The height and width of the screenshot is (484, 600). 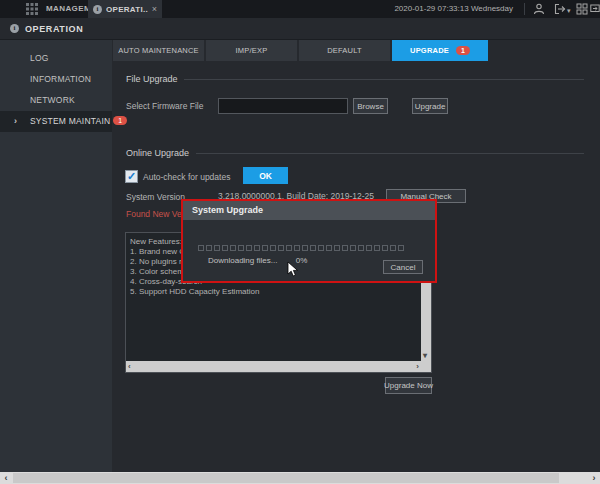 I want to click on mouse-cursor-icon, so click(x=293, y=270).